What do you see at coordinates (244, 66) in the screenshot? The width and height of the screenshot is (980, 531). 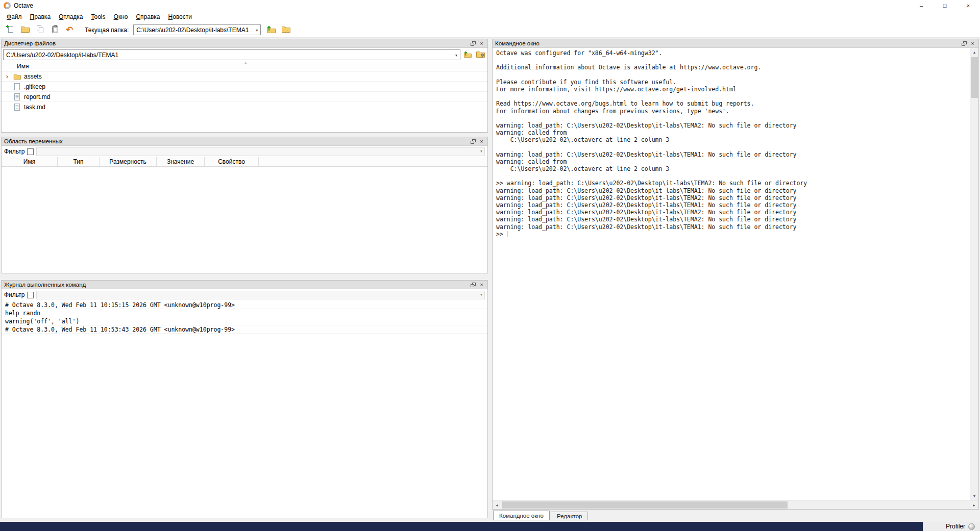 I see `name-column-header: Имя ^` at bounding box center [244, 66].